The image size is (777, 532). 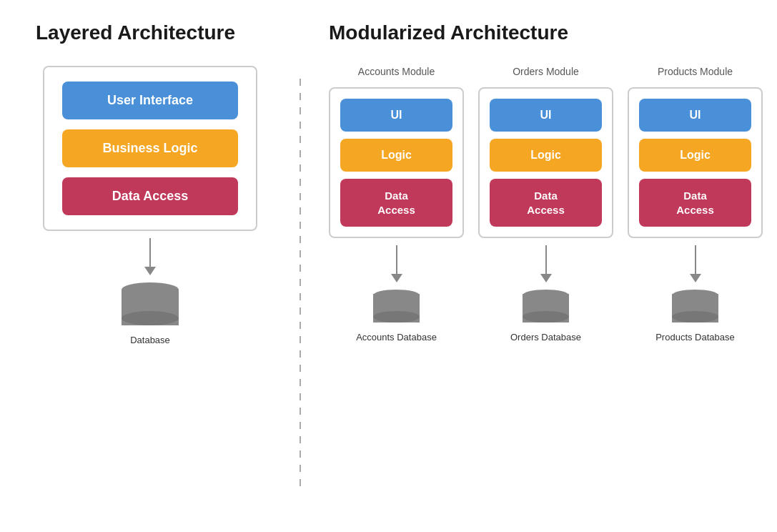 I want to click on dashed-divider-line, so click(x=300, y=286).